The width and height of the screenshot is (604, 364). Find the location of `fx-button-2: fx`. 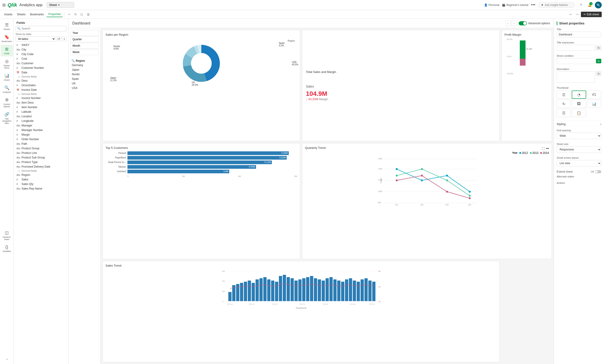

fx-button-2: fx is located at coordinates (599, 61).